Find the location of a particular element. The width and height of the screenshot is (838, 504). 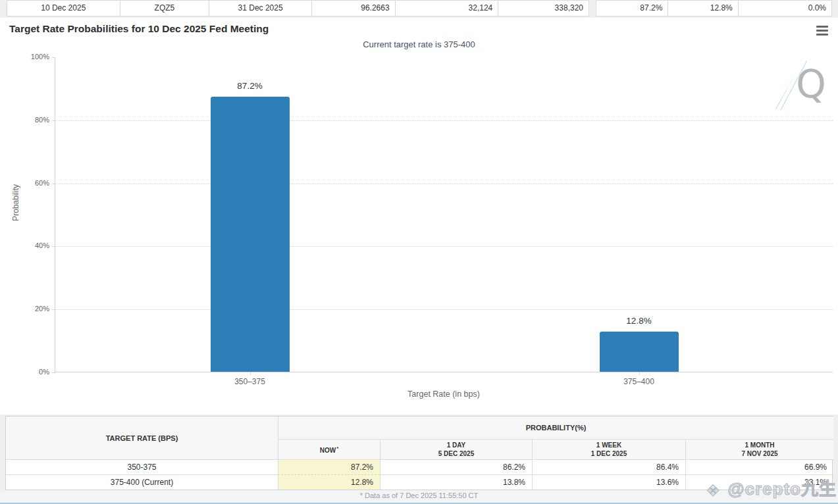

quote-cell: 32,124 is located at coordinates (446, 8).